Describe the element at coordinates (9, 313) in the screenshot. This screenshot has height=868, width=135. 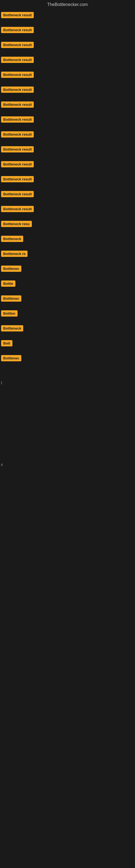
I see `bottleneck-badge: Bottlen` at that location.